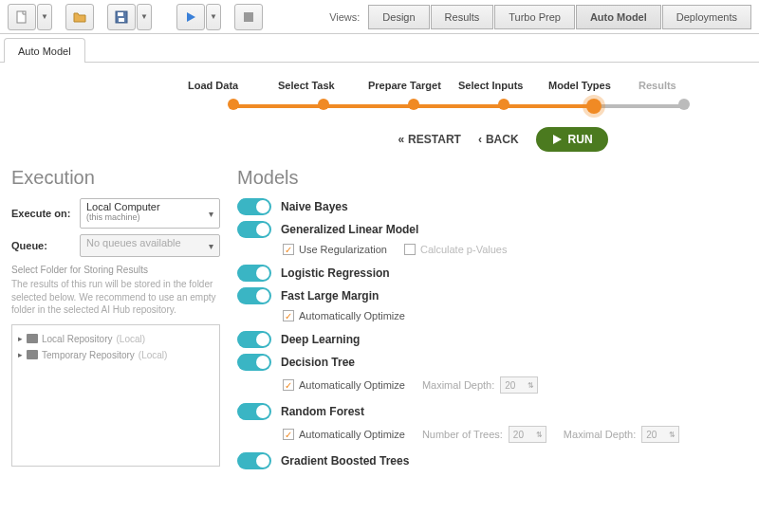 This screenshot has height=532, width=759. What do you see at coordinates (116, 269) in the screenshot?
I see `folder-title: Select Folder for Storing Results` at bounding box center [116, 269].